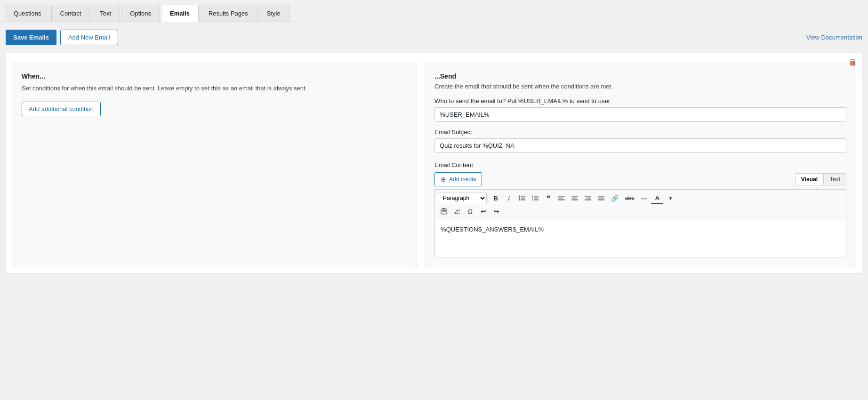  What do you see at coordinates (640, 211) in the screenshot?
I see `editor-toolbar-row-2: Ω ↩ ↪` at bounding box center [640, 211].